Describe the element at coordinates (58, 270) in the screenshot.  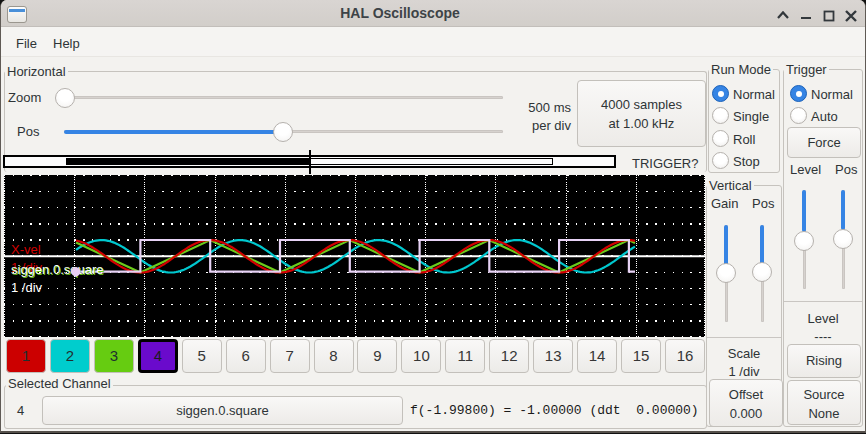
I see `svg-text: siggen.0.square` at that location.